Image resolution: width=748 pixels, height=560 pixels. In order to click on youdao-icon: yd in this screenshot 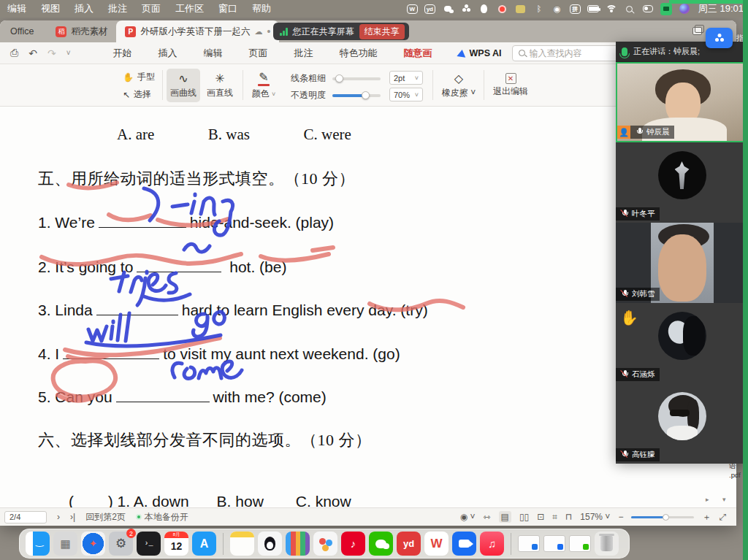, I will do `click(430, 9)`.